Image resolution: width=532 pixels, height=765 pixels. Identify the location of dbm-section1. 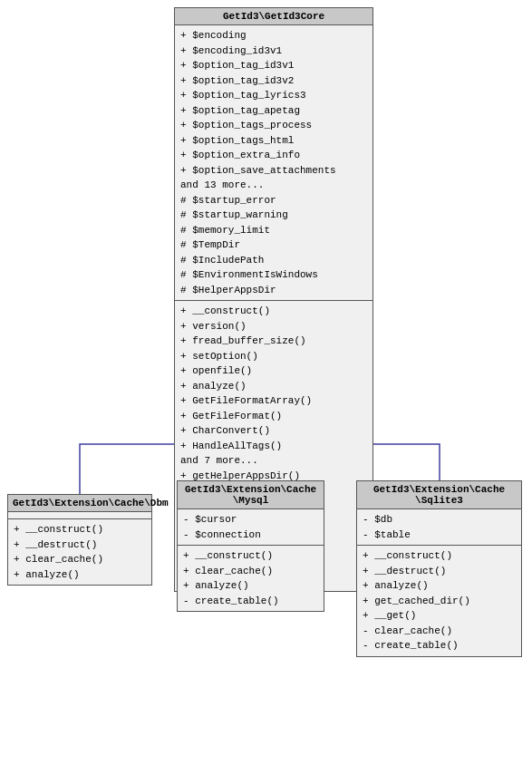
(80, 516).